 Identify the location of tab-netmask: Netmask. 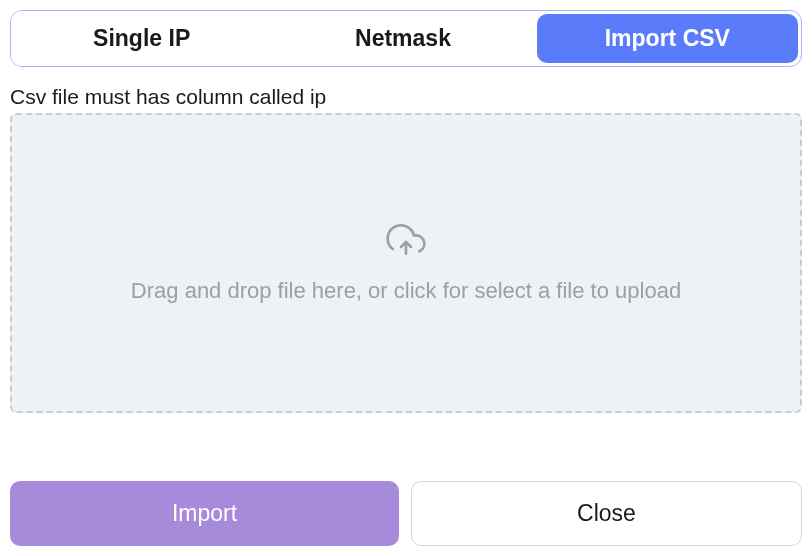
(402, 38).